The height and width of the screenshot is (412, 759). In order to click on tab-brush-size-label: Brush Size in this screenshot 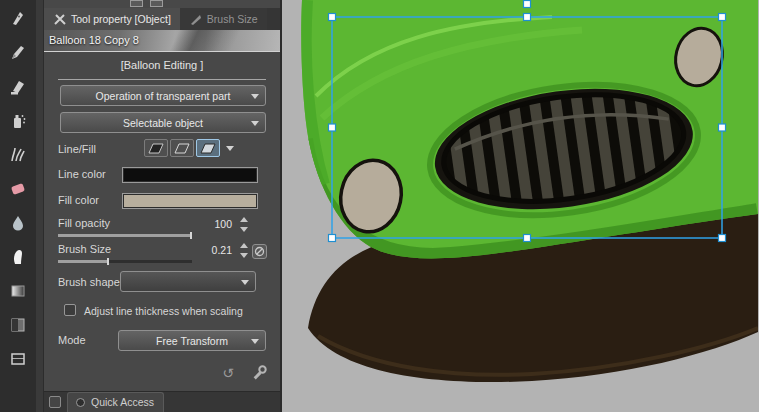, I will do `click(232, 19)`.